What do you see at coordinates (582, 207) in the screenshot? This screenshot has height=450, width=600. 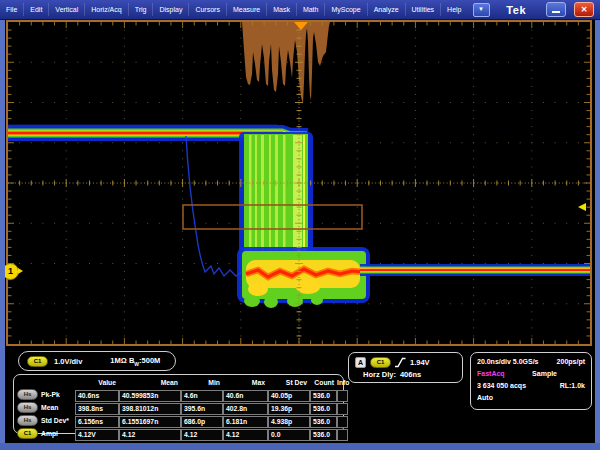 I see `trigger-level-marker` at bounding box center [582, 207].